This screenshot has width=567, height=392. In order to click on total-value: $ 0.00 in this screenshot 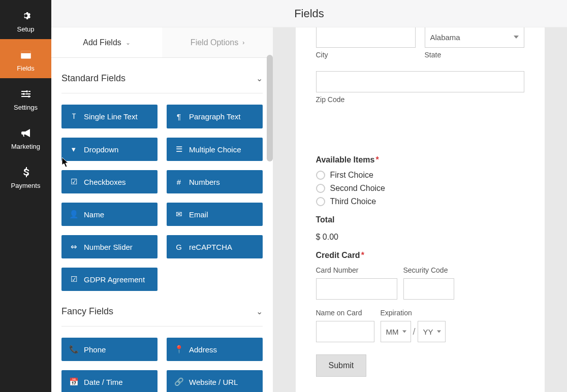, I will do `click(420, 237)`.